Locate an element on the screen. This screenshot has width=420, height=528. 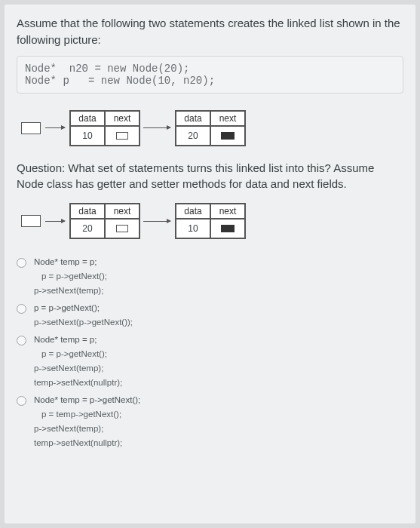
answer-option-3: Node* temp = p; p = p->getNext(); p->set… is located at coordinates (210, 364).